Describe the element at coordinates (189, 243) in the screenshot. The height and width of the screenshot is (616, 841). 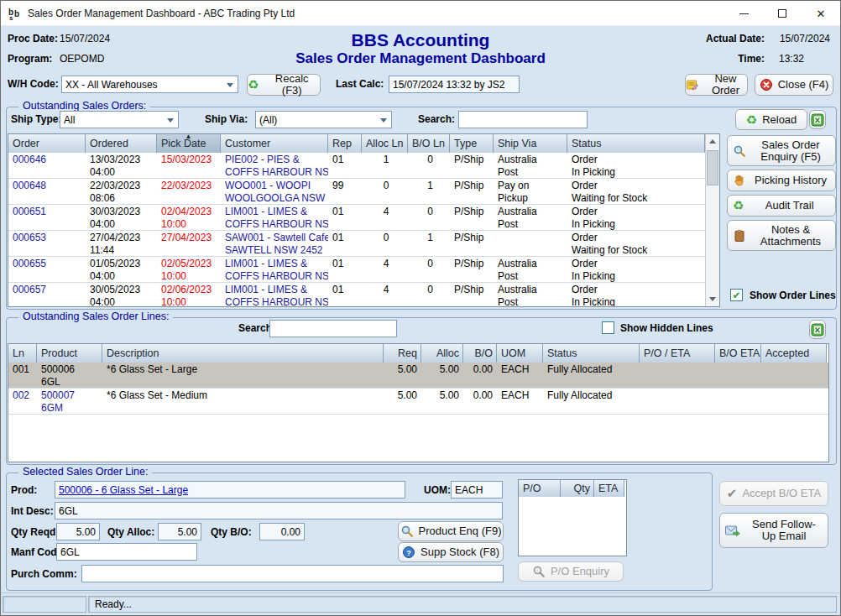
I see `table-cell: 27/04/2023` at that location.